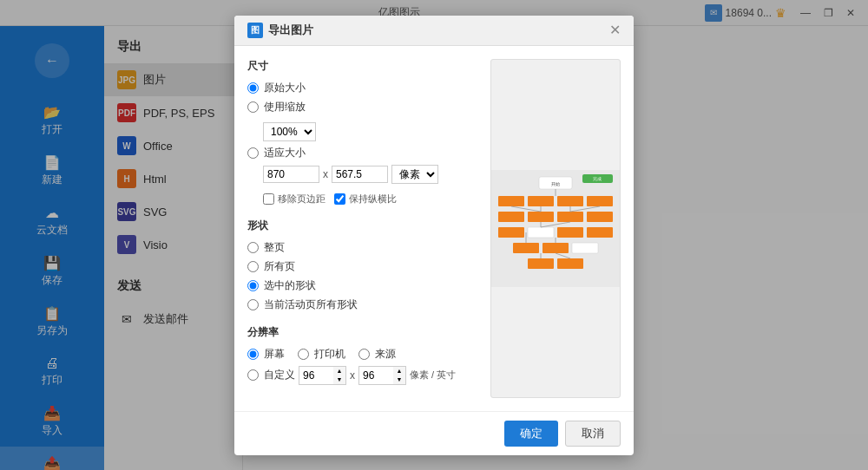 The width and height of the screenshot is (868, 470). What do you see at coordinates (363, 265) in the screenshot?
I see `shape-section: 形状 整页 所有页 选中的形状` at bounding box center [363, 265].